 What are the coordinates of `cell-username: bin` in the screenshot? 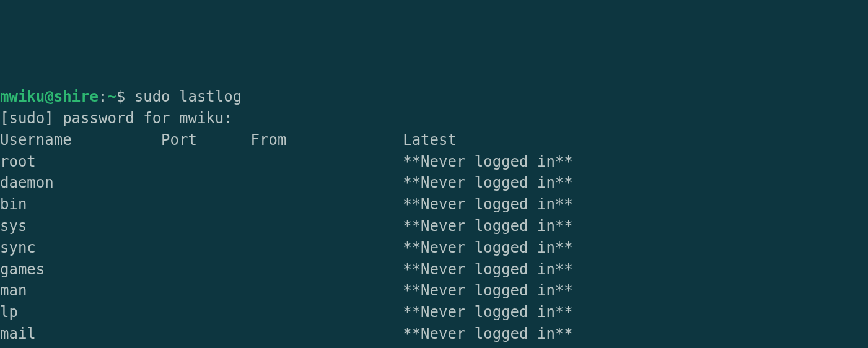 It's located at (81, 204).